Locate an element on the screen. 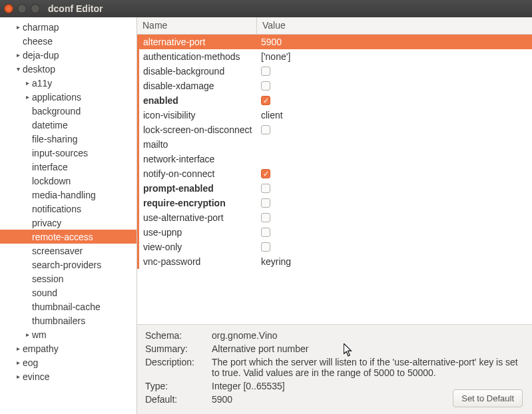 The width and height of the screenshot is (532, 414). column-header-value: Value is located at coordinates (394, 25).